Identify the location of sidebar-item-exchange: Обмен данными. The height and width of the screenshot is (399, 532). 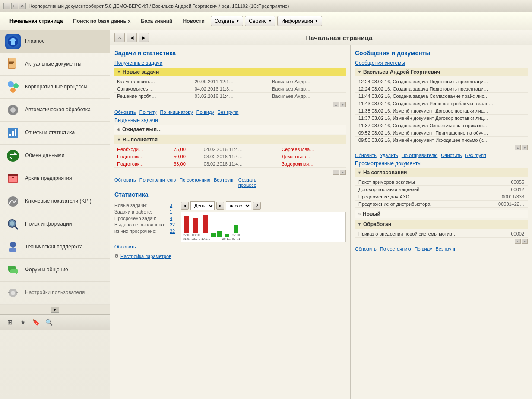
(55, 156).